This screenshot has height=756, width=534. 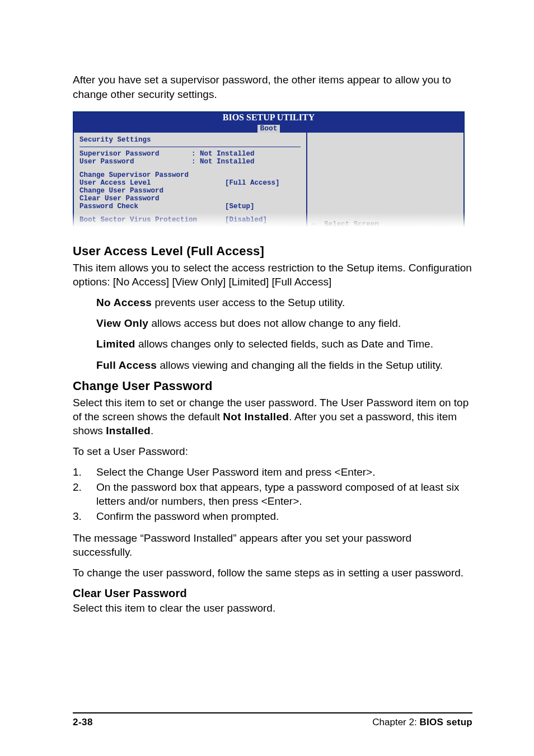 What do you see at coordinates (273, 87) in the screenshot?
I see `intro-text: After you have set a supervisor password…` at bounding box center [273, 87].